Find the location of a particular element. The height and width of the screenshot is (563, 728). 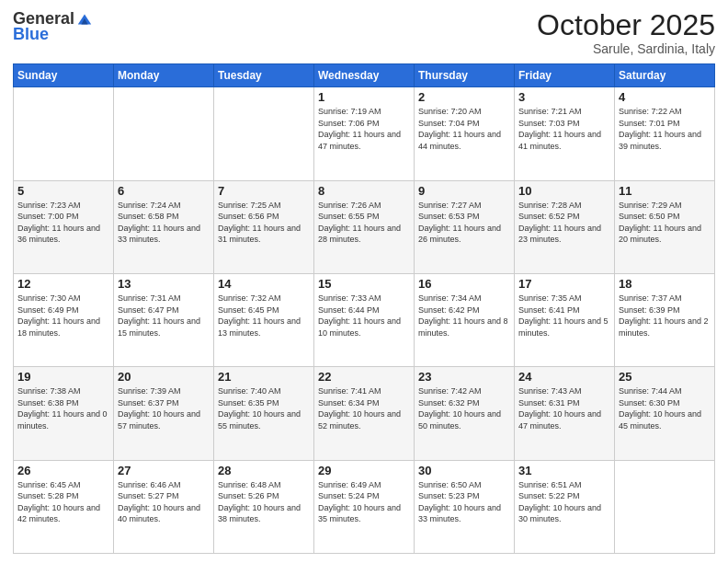

day-number: 11 is located at coordinates (665, 191).